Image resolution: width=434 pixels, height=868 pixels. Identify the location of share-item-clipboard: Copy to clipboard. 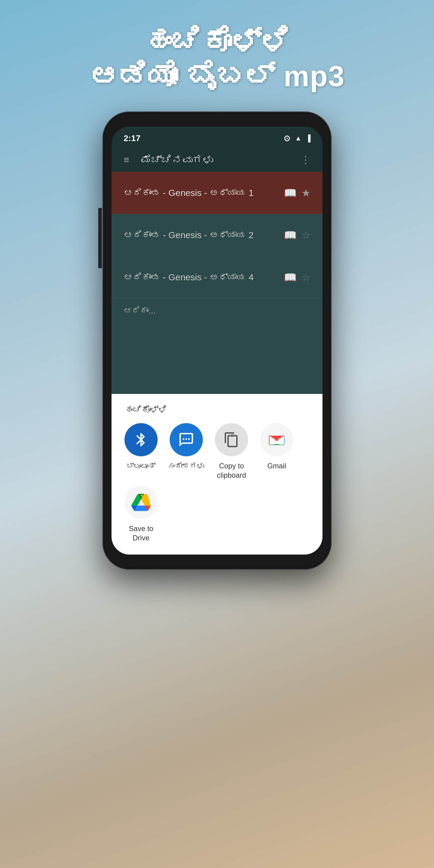
(231, 452).